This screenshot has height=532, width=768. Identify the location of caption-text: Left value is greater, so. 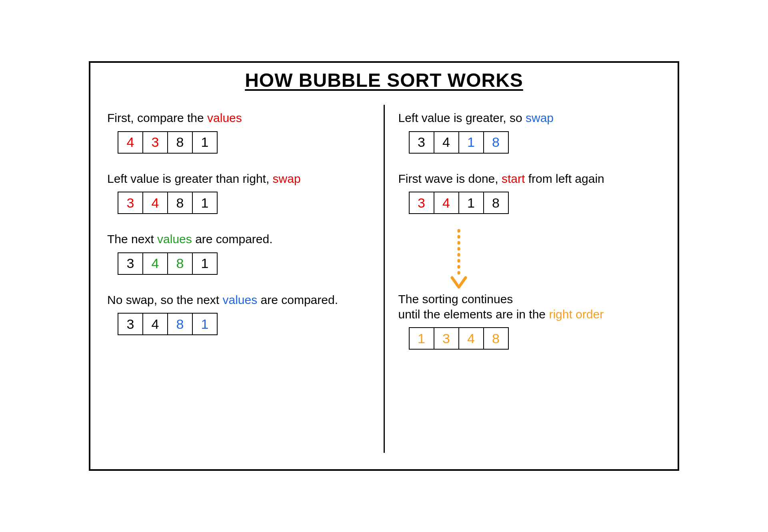
(462, 118).